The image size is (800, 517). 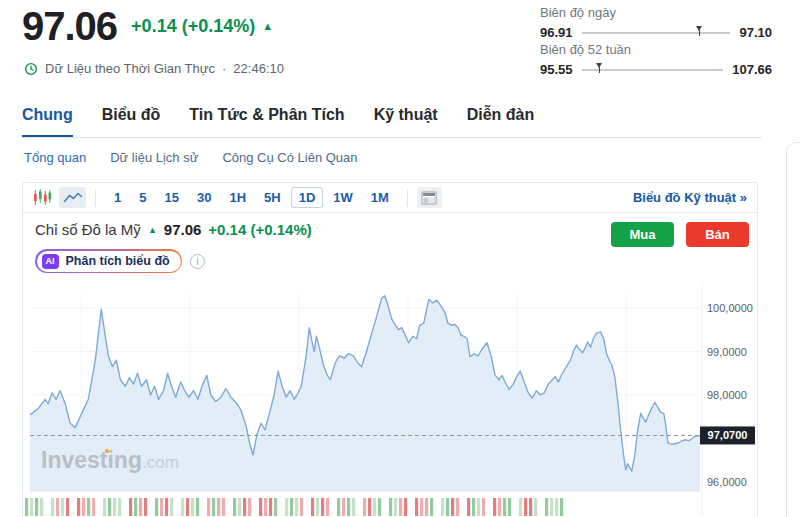 What do you see at coordinates (556, 32) in the screenshot?
I see `day-range-low: 96.91` at bounding box center [556, 32].